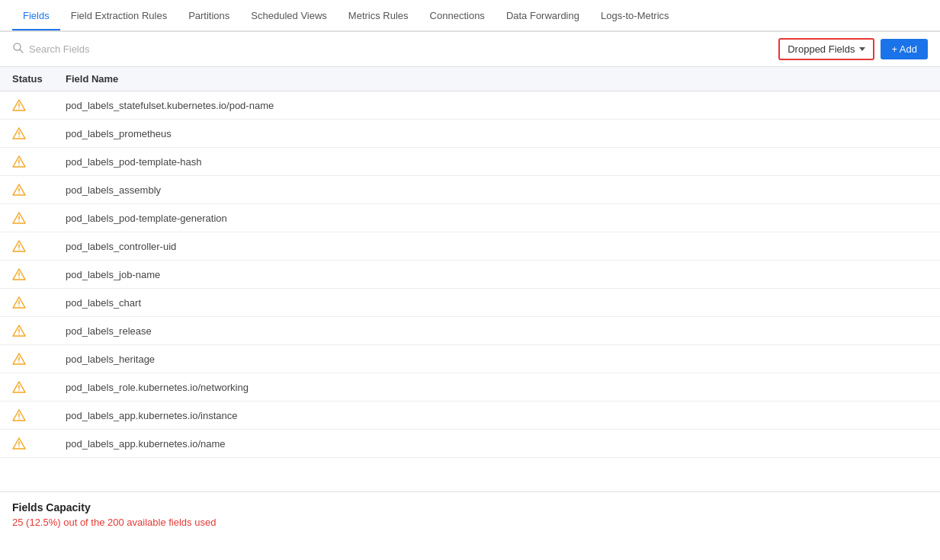  Describe the element at coordinates (497, 303) in the screenshot. I see `field-name-cell: pod_labels_chart` at that location.